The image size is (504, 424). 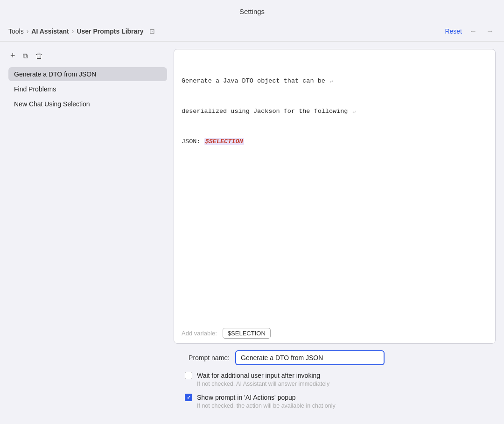 What do you see at coordinates (335, 142) in the screenshot?
I see `prompt-line-3: JSON: $SELECTION` at bounding box center [335, 142].